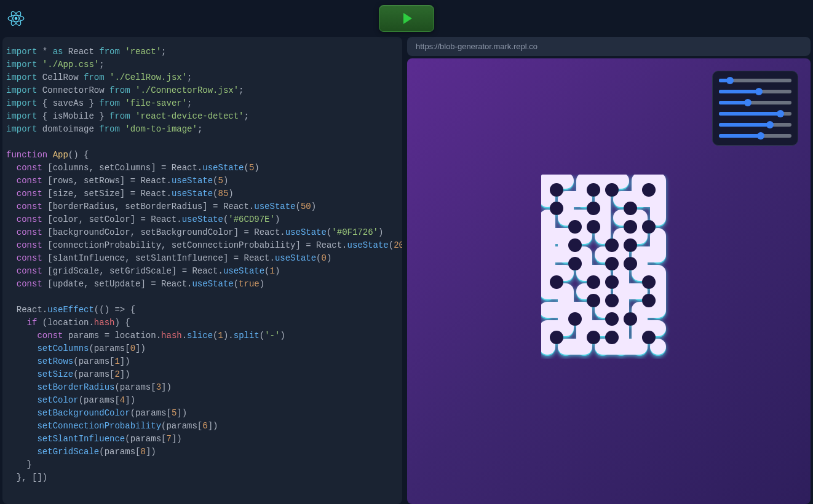 This screenshot has height=504, width=813. What do you see at coordinates (406, 18) in the screenshot?
I see `run-button` at bounding box center [406, 18].